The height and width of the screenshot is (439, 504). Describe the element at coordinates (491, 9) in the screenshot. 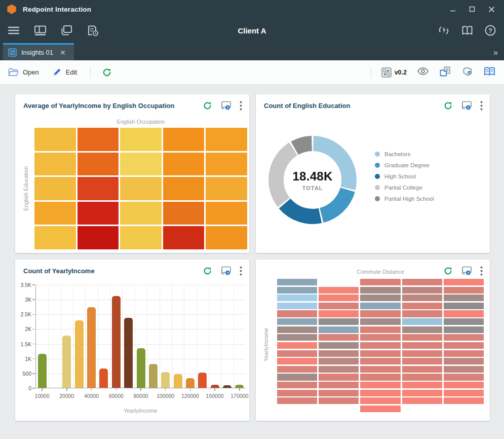

I see `close-icon` at that location.